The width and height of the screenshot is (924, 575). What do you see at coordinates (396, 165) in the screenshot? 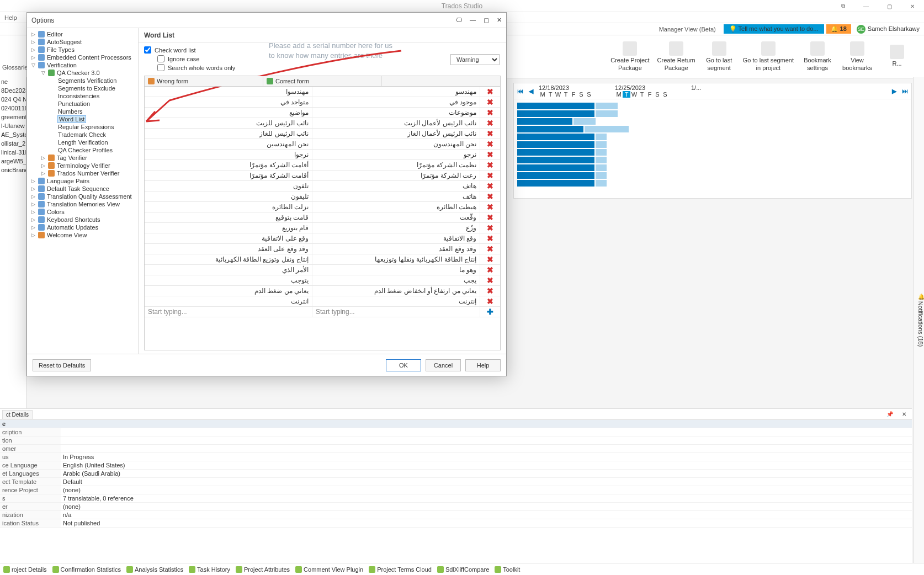
I see `correct-cell: نظمت الشركة مؤتمرًا` at bounding box center [396, 165].